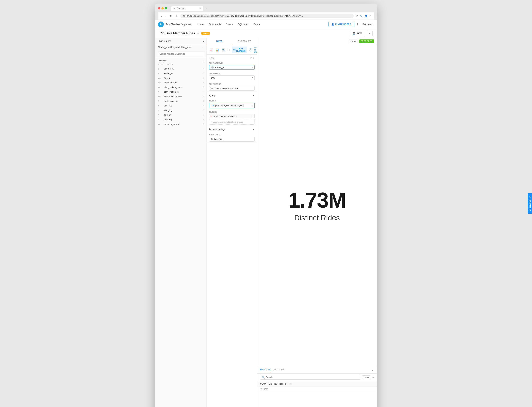 The width and height of the screenshot is (532, 407). Describe the element at coordinates (232, 78) in the screenshot. I see `time-grain-select: Day ▾` at that location.